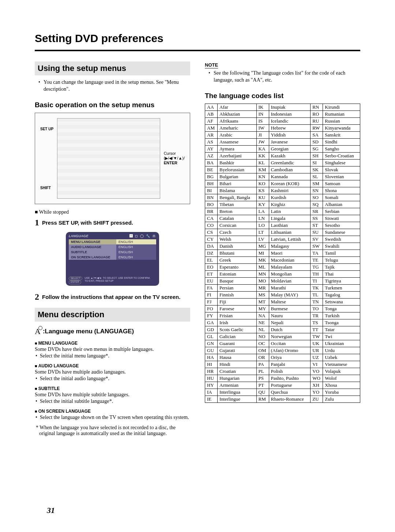 The height and width of the screenshot is (532, 395). I want to click on remote-label-setup: SET UP, so click(47, 129).